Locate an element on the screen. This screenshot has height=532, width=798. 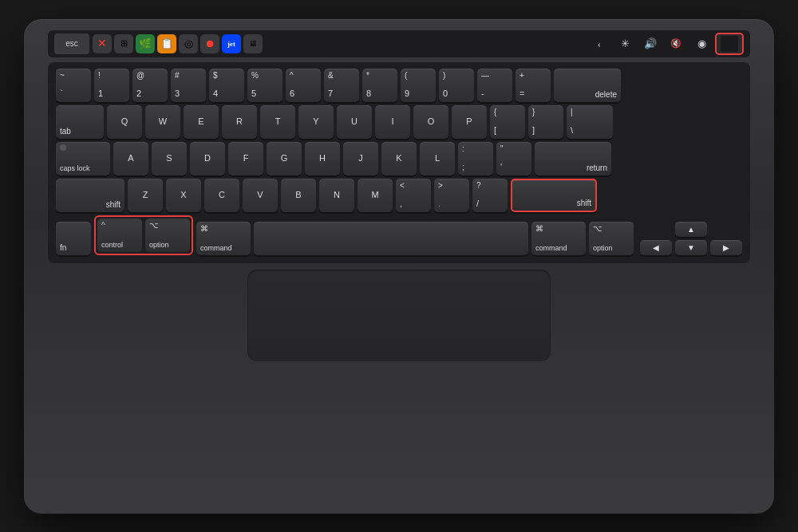
touch-bar: esc ✕ ⊞ 🌿 📋 ◎ ⏺ jet 🖥 ‹ ✳ 🔊 🔇 ◉ is located at coordinates (399, 44).